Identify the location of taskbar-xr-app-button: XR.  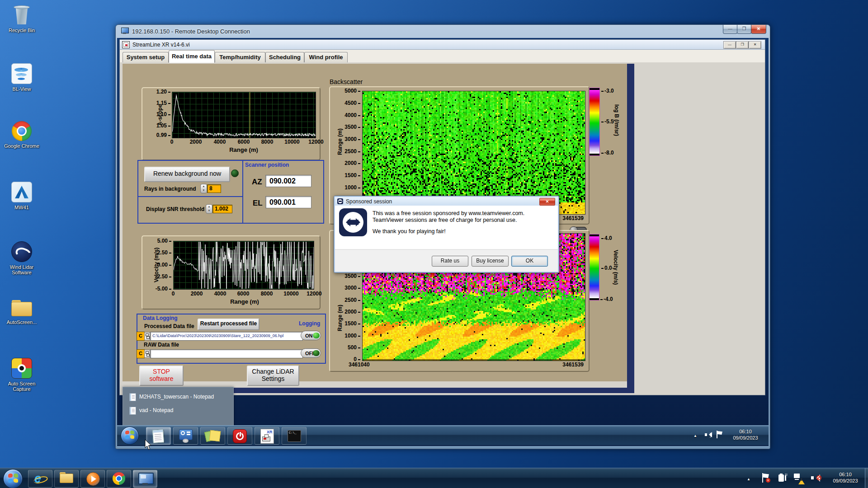
(267, 436).